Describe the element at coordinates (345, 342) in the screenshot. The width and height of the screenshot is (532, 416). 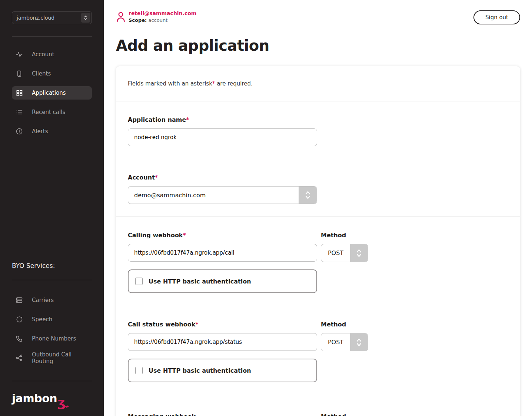
I see `call-status-webhook-method-select: POST` at that location.